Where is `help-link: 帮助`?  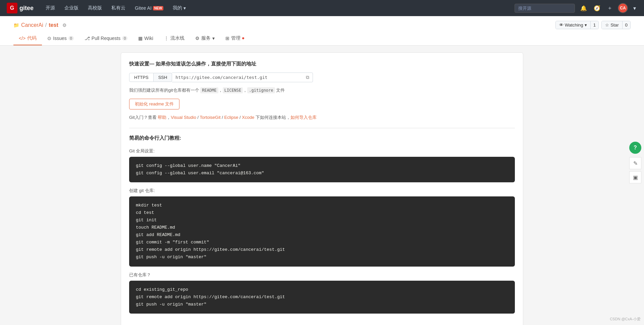 help-link: 帮助 is located at coordinates (162, 118).